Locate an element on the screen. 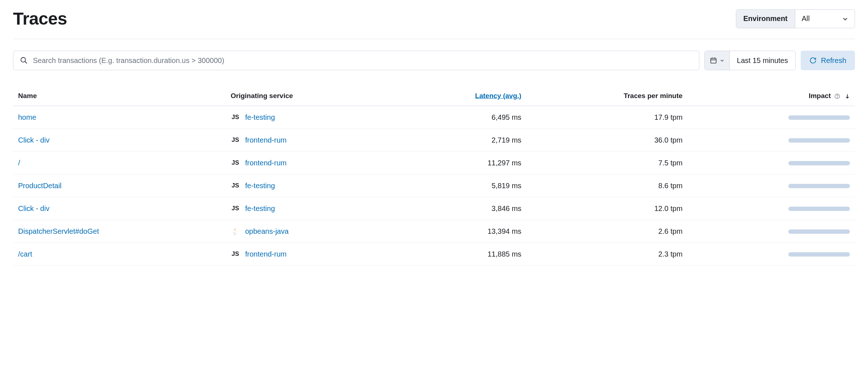 Image resolution: width=868 pixels, height=372 pixels. latency-value: 3,846 ms is located at coordinates (461, 208).